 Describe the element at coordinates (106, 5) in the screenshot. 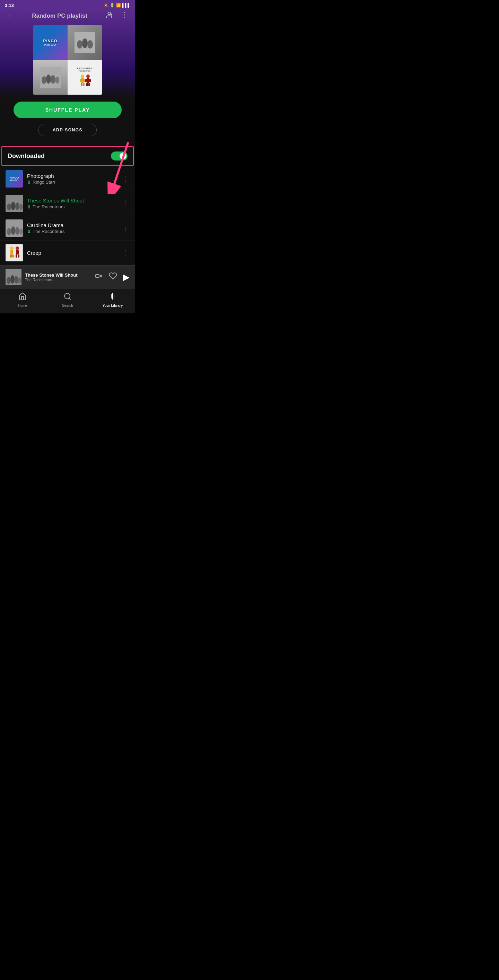

I see `mute-icon: 🔇` at that location.